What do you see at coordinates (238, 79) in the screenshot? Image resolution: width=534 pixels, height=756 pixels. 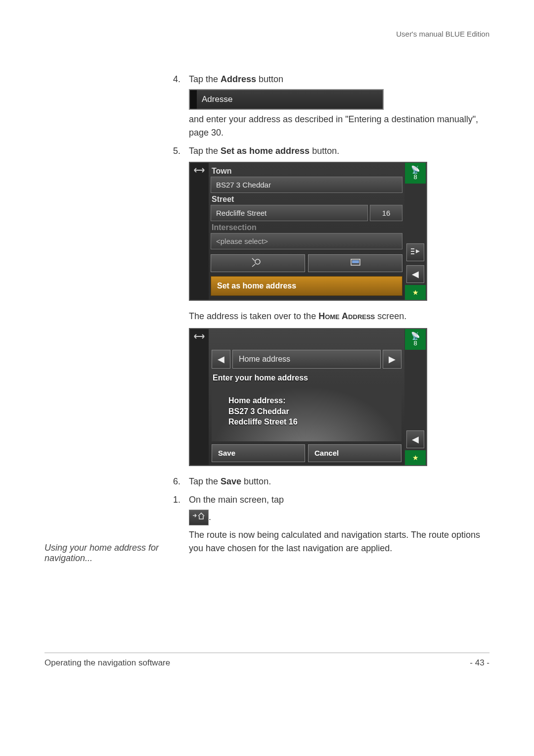 I see `step-bold: Address` at bounding box center [238, 79].